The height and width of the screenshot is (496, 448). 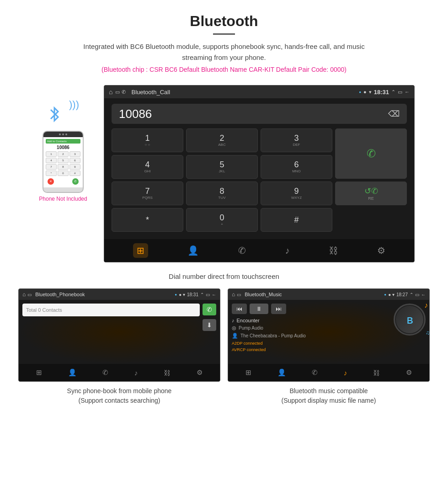 What do you see at coordinates (233, 294) in the screenshot?
I see `home-icon-music: ⌂` at bounding box center [233, 294].